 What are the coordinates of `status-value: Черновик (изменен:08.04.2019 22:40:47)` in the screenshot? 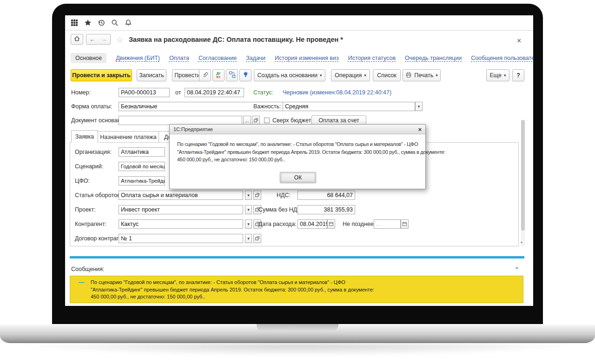 It's located at (337, 93).